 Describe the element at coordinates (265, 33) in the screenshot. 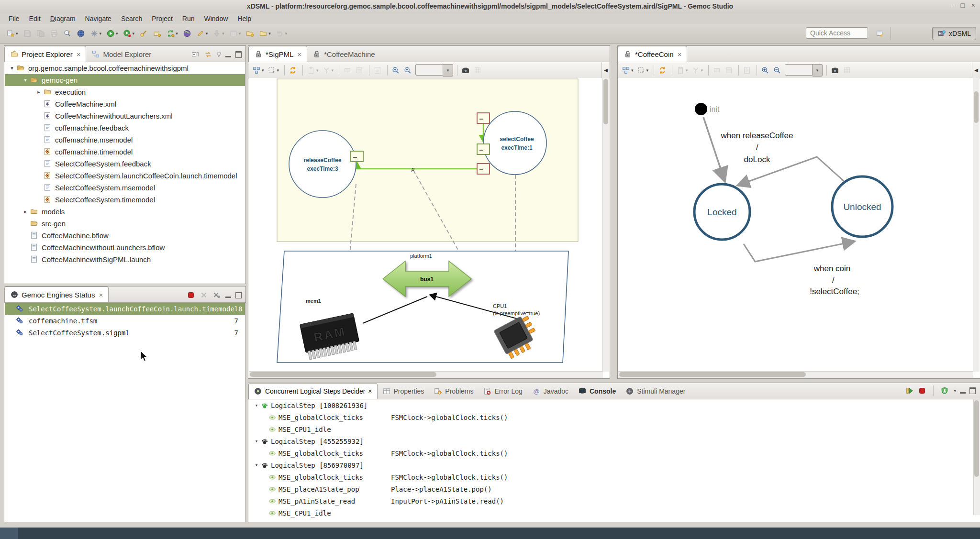

I see `folder-button: ▾` at that location.